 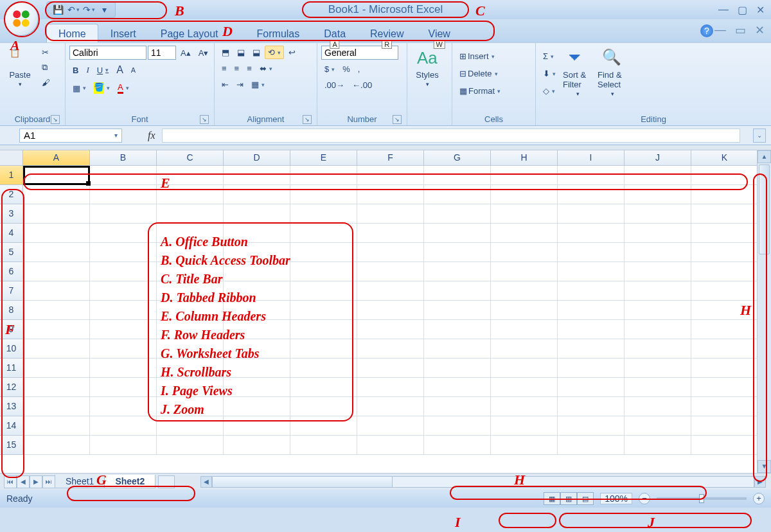 What do you see at coordinates (46, 67) in the screenshot?
I see `copy-button: ⧉` at bounding box center [46, 67].